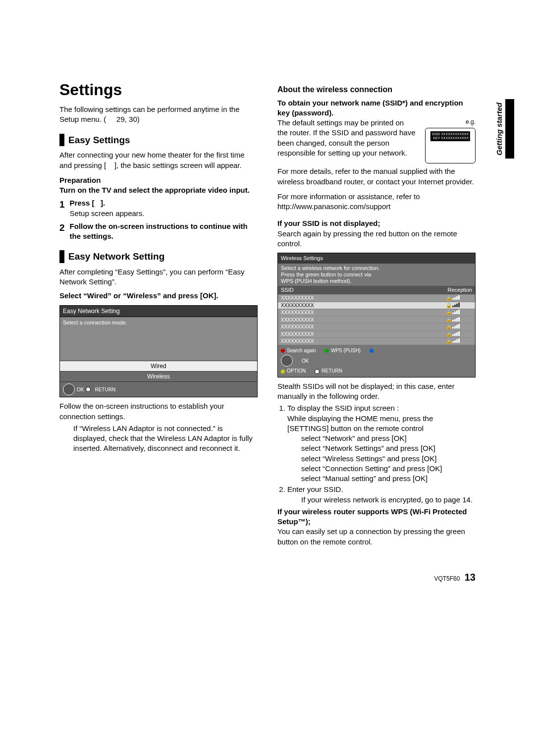  I want to click on ws-instr: Select a wireless network for connection…, so click(376, 275).